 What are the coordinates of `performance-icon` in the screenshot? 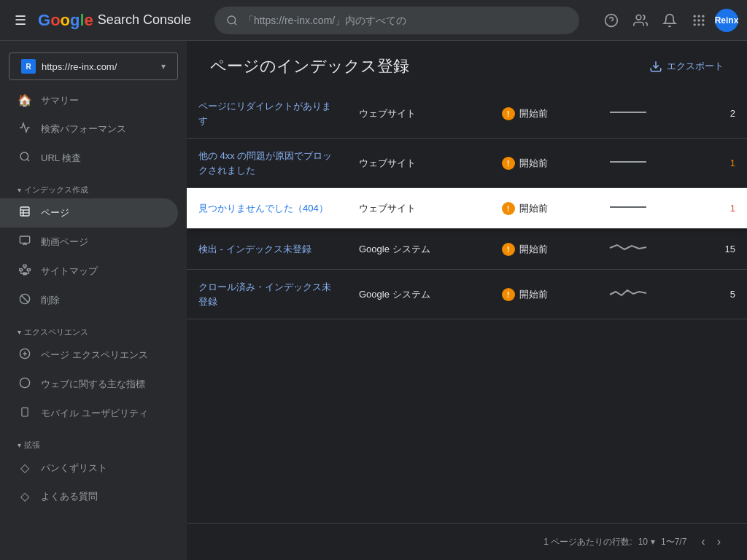 It's located at (25, 129).